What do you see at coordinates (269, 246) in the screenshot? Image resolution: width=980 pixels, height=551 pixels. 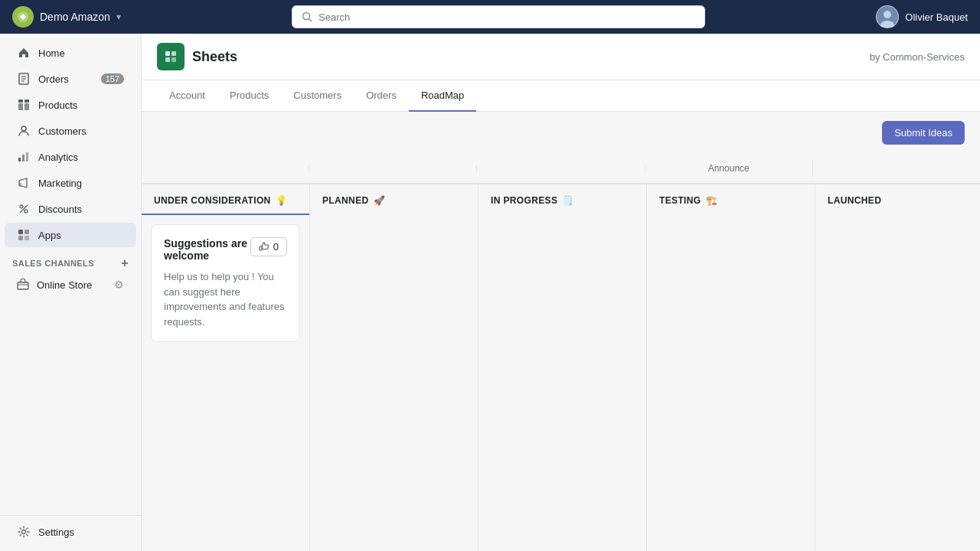 I see `vote-button: 0` at bounding box center [269, 246].